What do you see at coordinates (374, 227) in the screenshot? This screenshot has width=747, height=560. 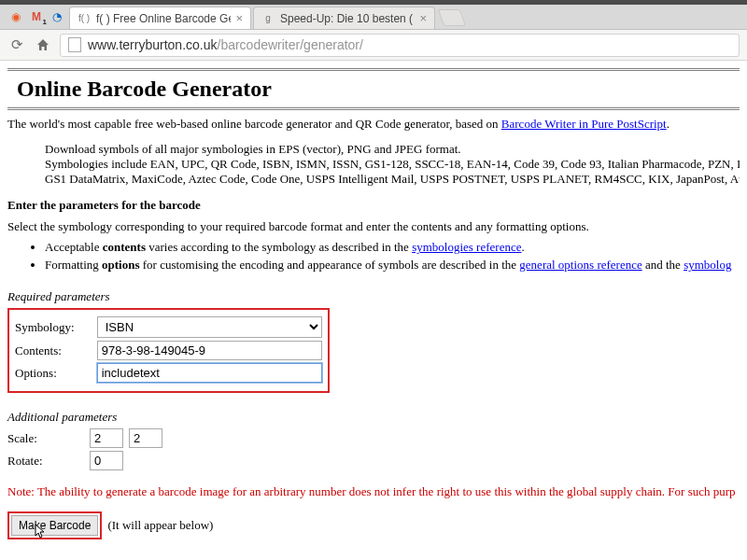 I see `select-instructions: Select the symbology corresponding to yo…` at bounding box center [374, 227].